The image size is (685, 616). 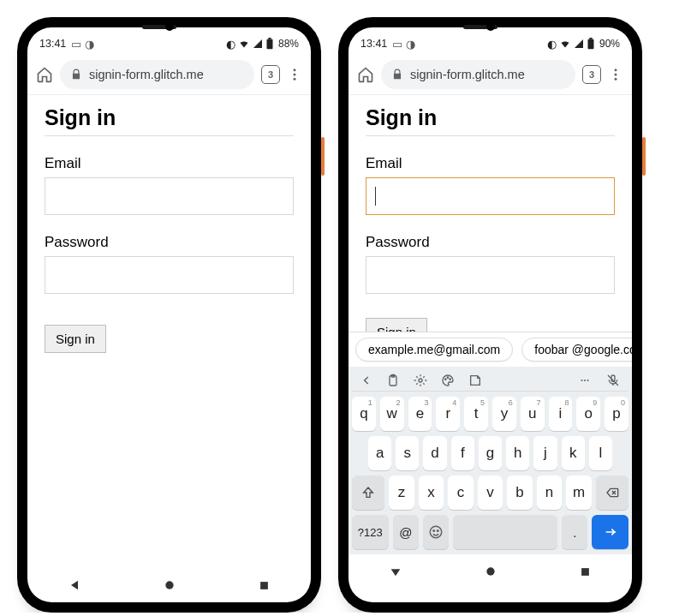 I want to click on key-k: k, so click(x=574, y=453).